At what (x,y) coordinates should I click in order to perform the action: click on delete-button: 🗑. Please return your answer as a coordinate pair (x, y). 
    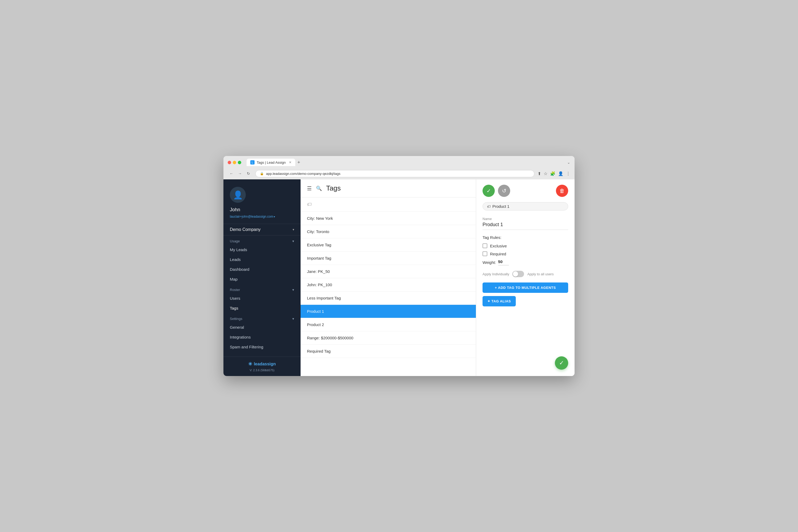
    Looking at the image, I should click on (562, 191).